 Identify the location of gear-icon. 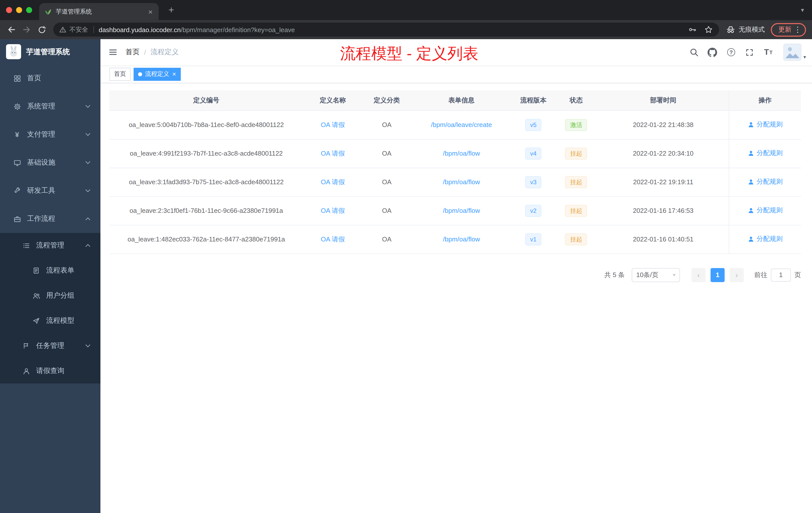
(17, 107).